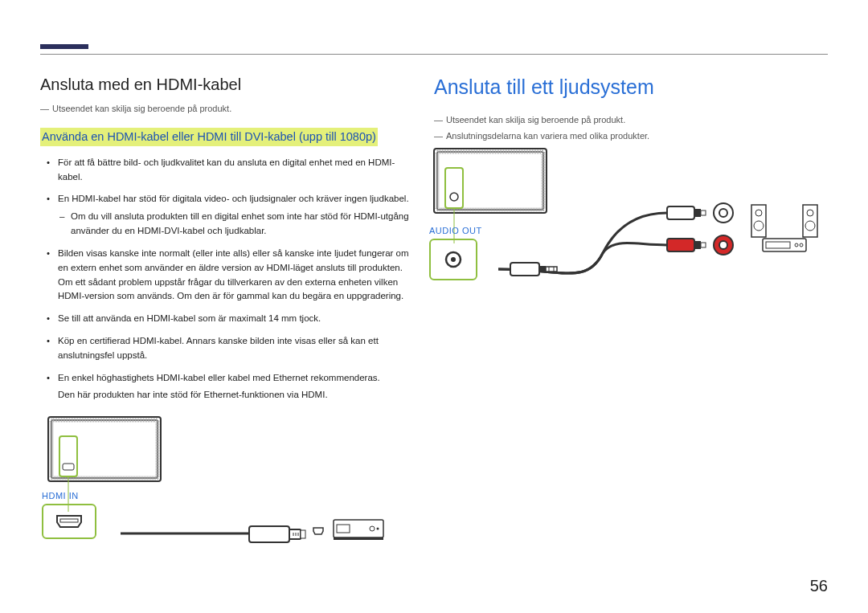  Describe the element at coordinates (631, 233) in the screenshot. I see `audio-diagram-svg` at that location.